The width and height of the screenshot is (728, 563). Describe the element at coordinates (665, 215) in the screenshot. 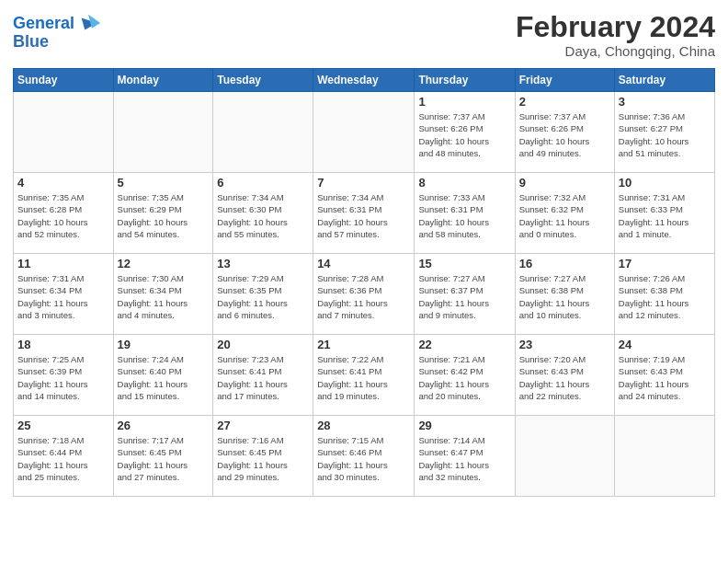

I see `day-info: Sunrise: 7:31 AMSunset: 6:33 PMDaylight:…` at that location.